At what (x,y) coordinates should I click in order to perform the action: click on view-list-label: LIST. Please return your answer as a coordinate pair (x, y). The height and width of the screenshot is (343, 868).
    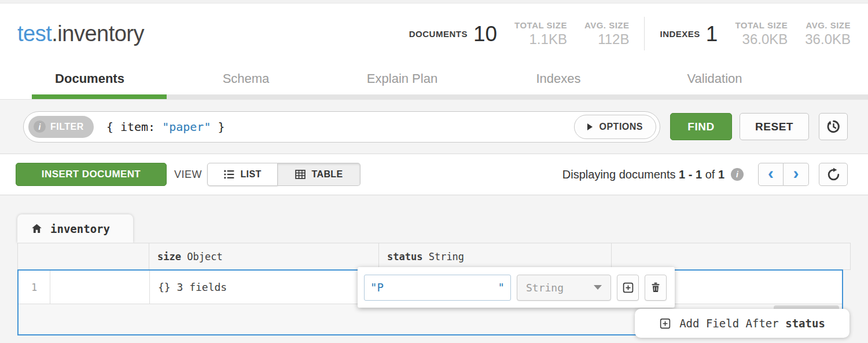
    Looking at the image, I should click on (251, 174).